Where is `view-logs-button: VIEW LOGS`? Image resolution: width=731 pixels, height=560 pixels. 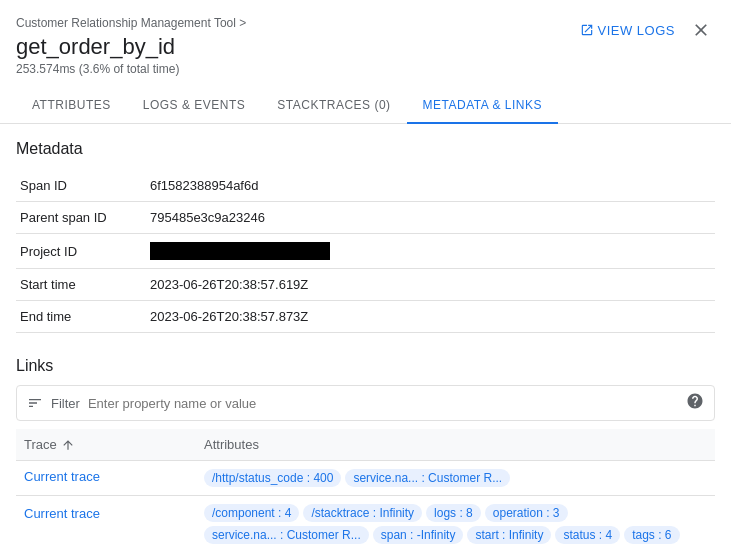
view-logs-button: VIEW LOGS is located at coordinates (628, 30).